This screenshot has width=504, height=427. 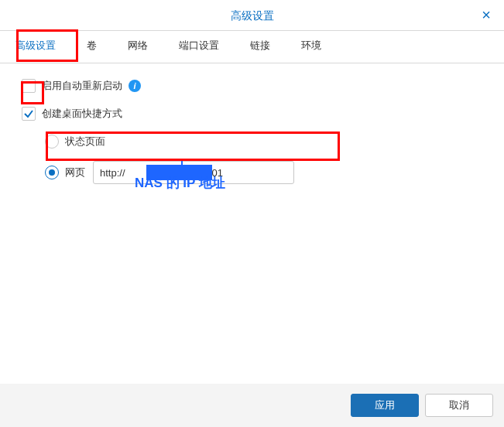 What do you see at coordinates (75, 173) in the screenshot?
I see `web-page-label: 网页` at bounding box center [75, 173].